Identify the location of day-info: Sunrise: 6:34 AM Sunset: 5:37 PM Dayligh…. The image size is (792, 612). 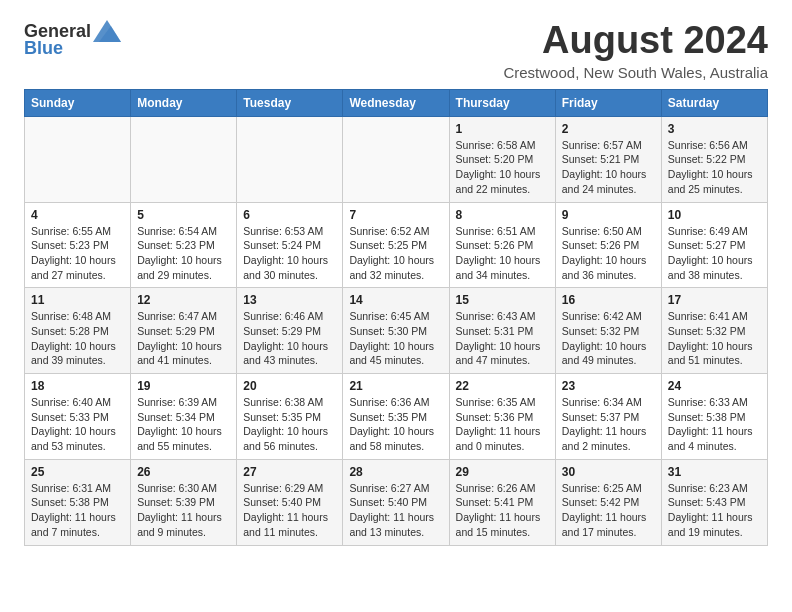
(604, 424).